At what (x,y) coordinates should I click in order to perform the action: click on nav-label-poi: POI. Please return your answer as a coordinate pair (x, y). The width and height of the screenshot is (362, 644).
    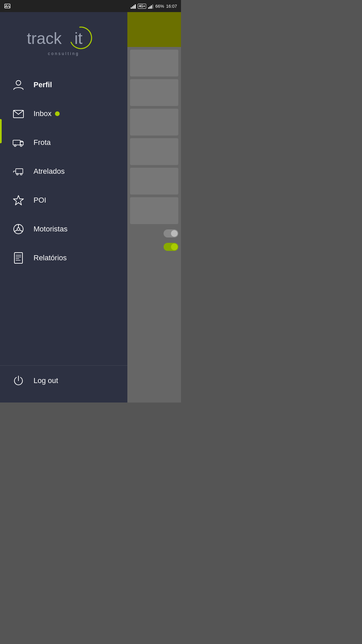
    Looking at the image, I should click on (40, 200).